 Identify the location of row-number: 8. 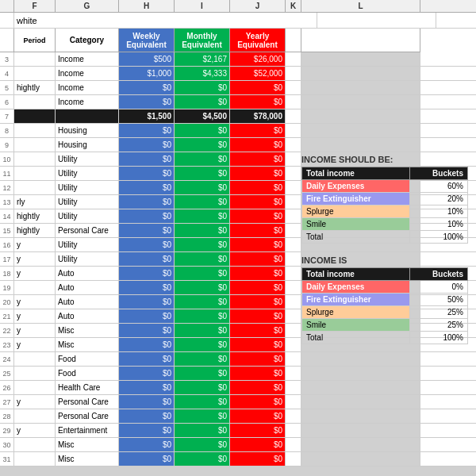
(7, 130).